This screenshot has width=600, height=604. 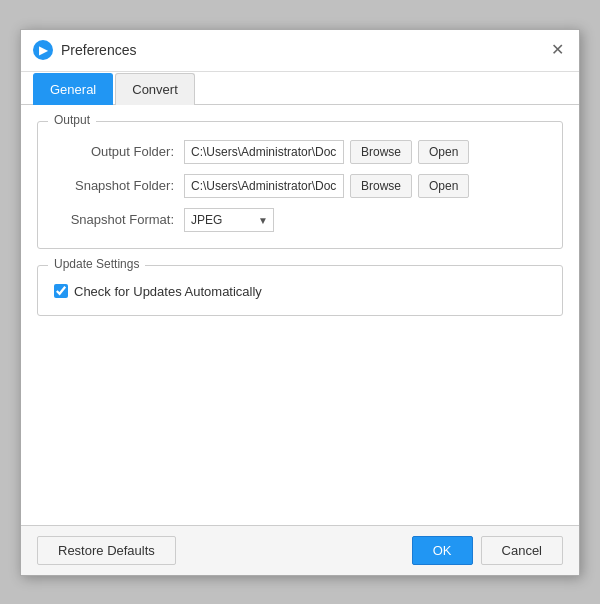 What do you see at coordinates (300, 292) in the screenshot?
I see `check-updates-row: Check for Updates Automatically` at bounding box center [300, 292].